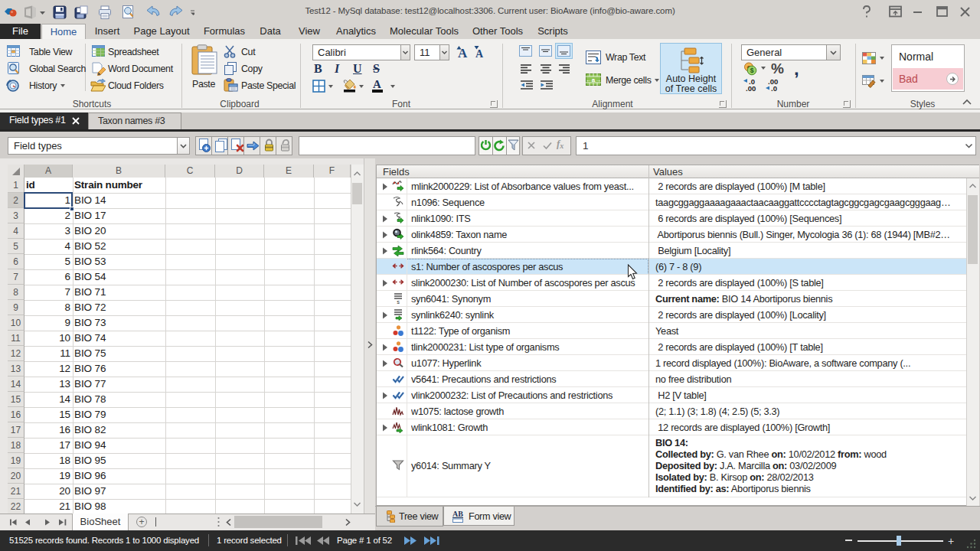 This screenshot has height=551, width=980. Describe the element at coordinates (750, 88) in the screenshot. I see `svg-text: .00` at that location.